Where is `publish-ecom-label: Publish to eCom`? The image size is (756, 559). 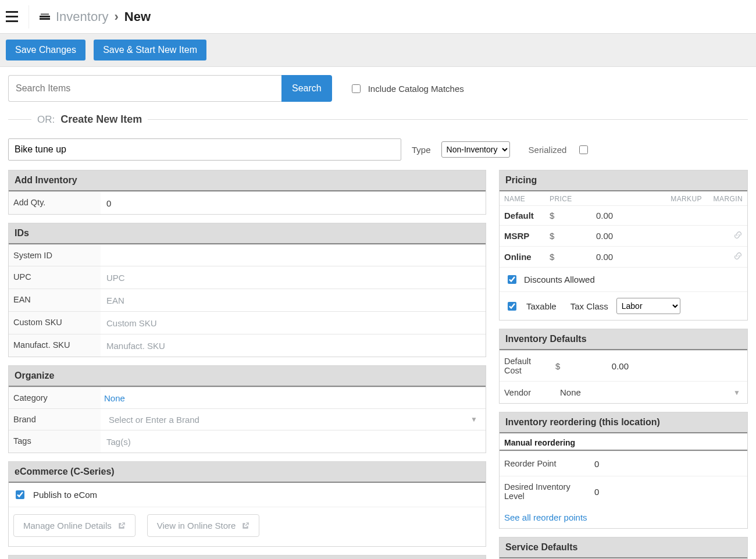
publish-ecom-label: Publish to eCom is located at coordinates (65, 494).